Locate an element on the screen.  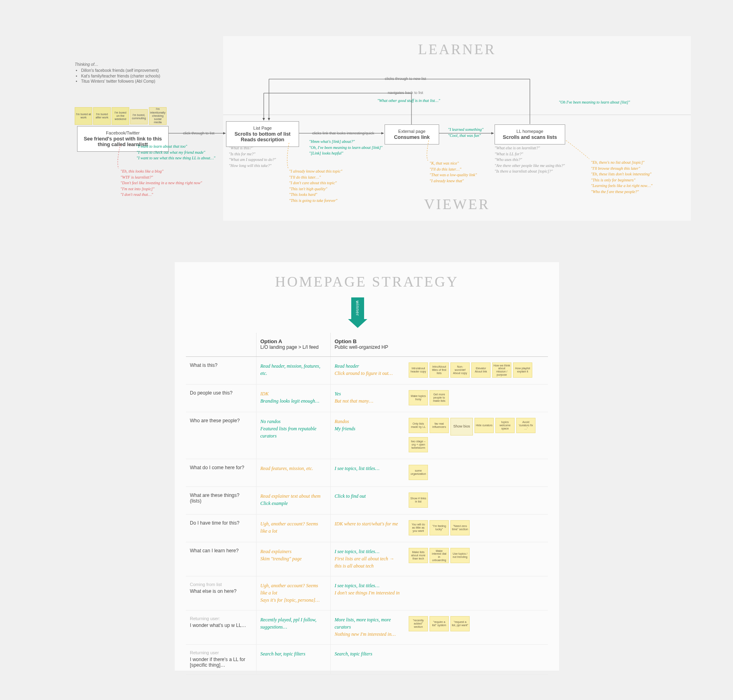
quote-nav-back: "What other good stuff is in that list…" is located at coordinates (424, 101).